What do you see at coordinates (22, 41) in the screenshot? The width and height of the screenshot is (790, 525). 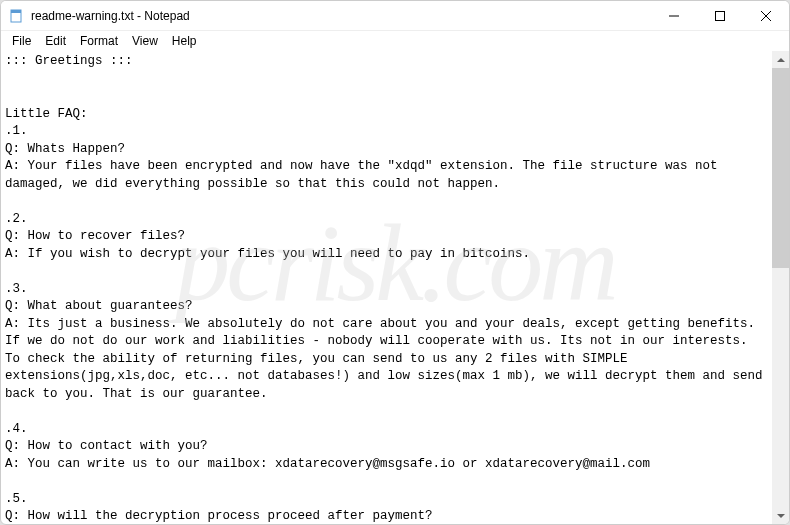 I see `menu-file: File` at bounding box center [22, 41].